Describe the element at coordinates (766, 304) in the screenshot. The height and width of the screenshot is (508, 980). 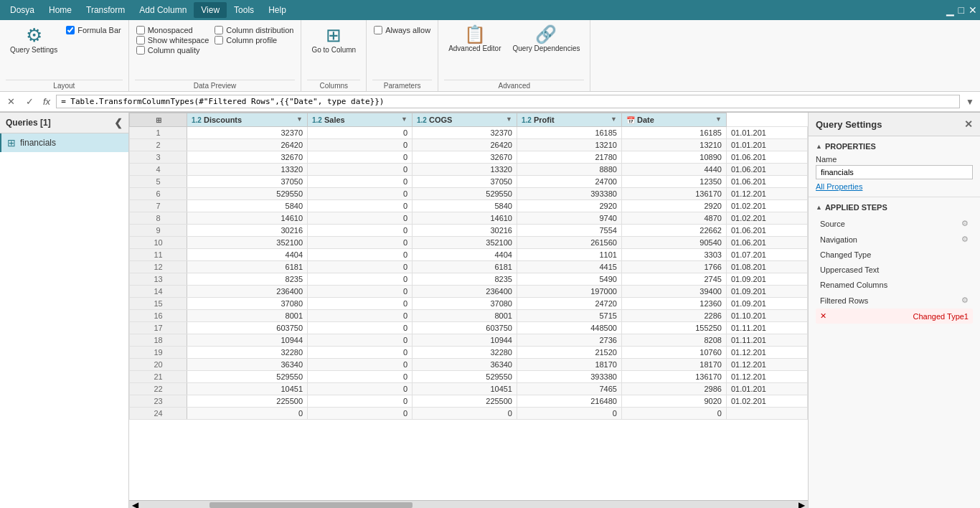
I see `data-cell: 01.09.201` at that location.